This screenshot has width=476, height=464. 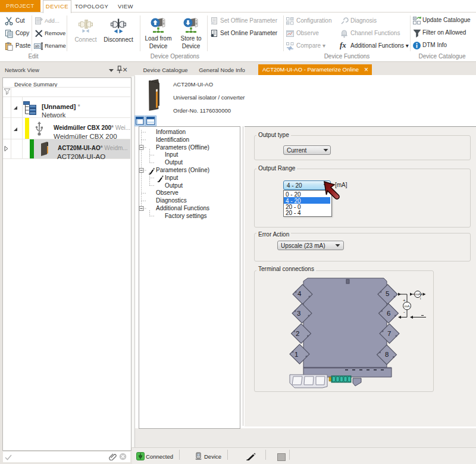 I want to click on svg-text: 3, so click(x=299, y=313).